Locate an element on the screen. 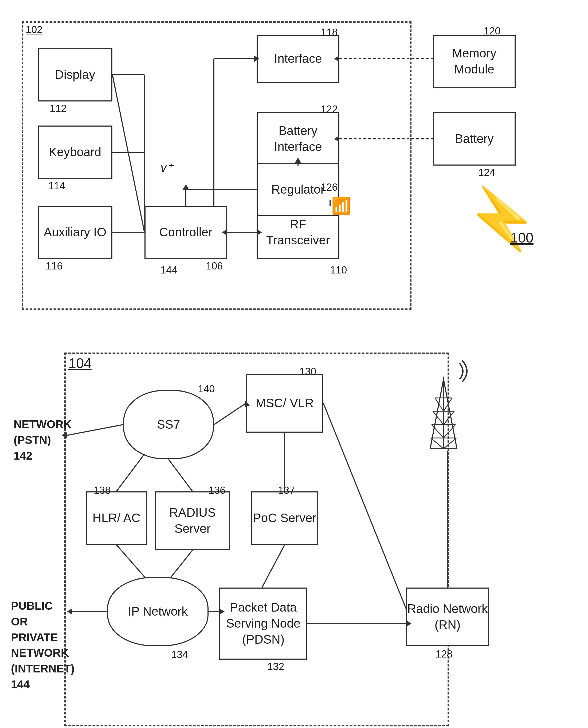 This screenshot has height=728, width=588. memory-module-box: Memory Module is located at coordinates (474, 61).